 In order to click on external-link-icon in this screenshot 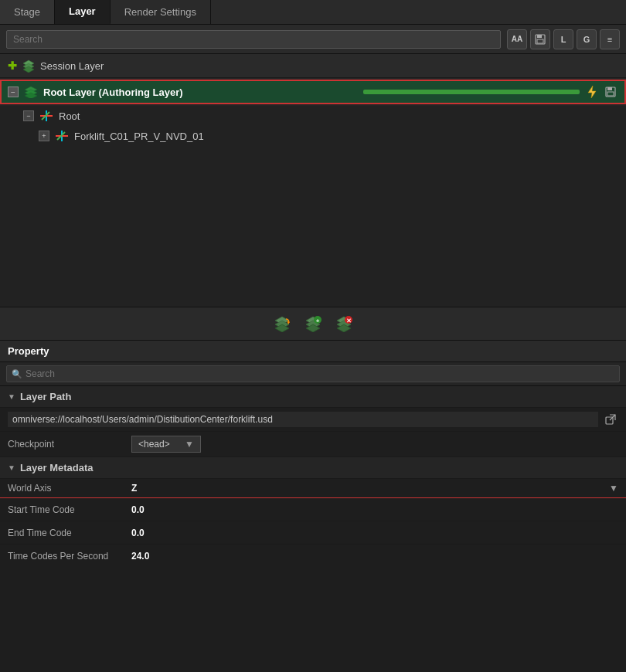, I will do `click(611, 419)`.